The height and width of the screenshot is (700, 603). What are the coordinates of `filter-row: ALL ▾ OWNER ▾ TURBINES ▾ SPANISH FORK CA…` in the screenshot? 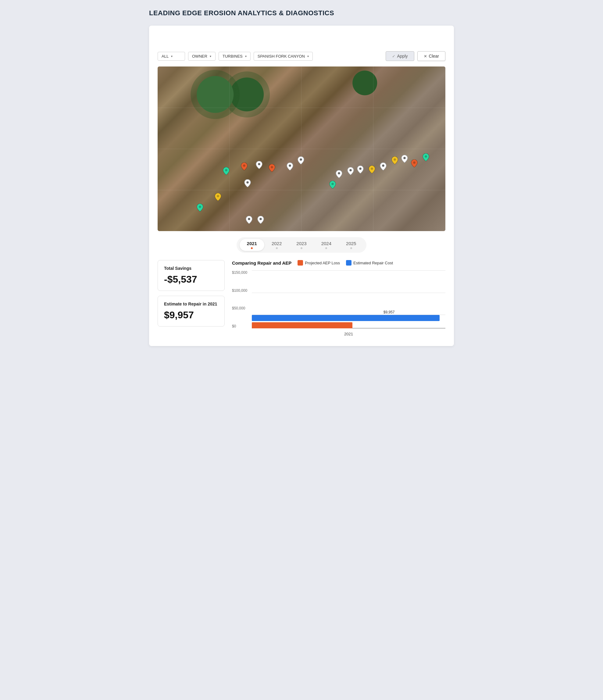 It's located at (301, 56).